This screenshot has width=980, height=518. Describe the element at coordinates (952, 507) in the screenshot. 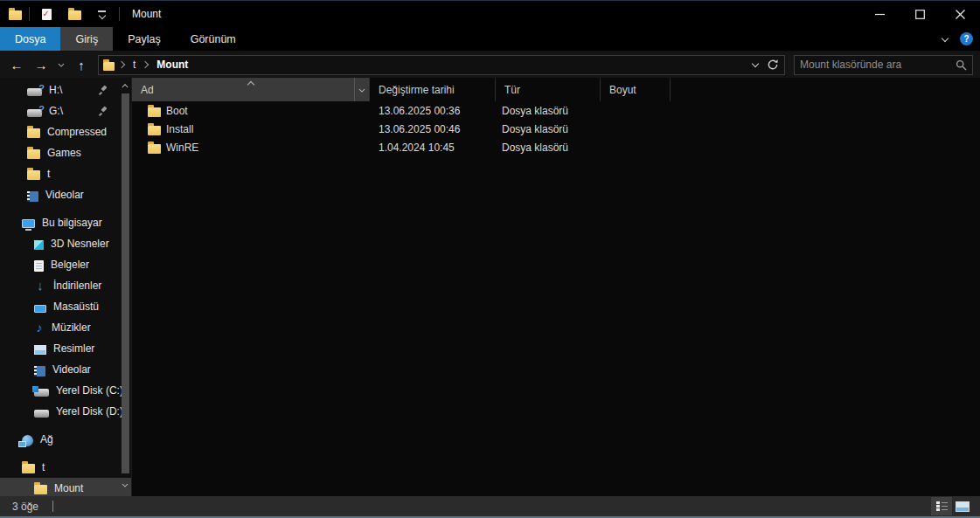

I see `view-buttons` at that location.